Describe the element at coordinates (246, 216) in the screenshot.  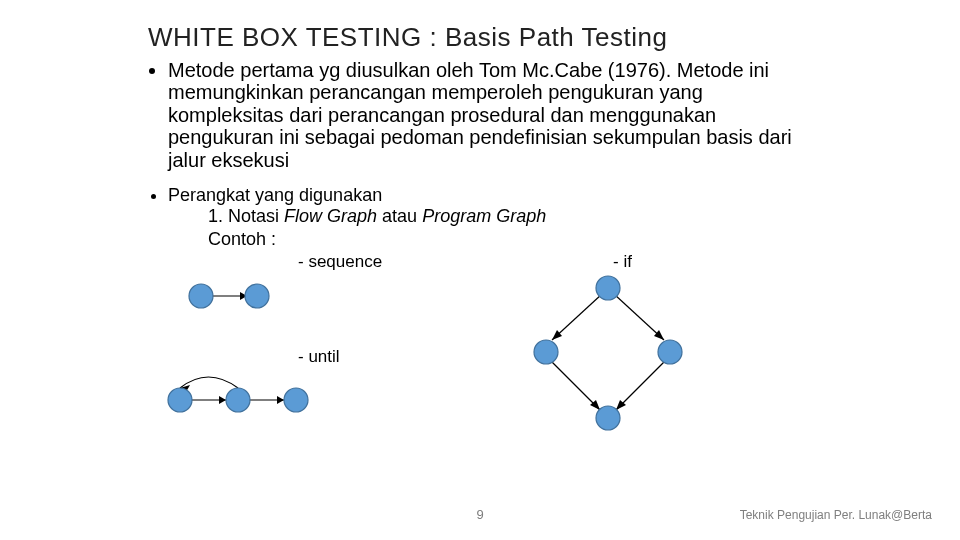
I see `notasi-lead: 1. Notasi` at that location.